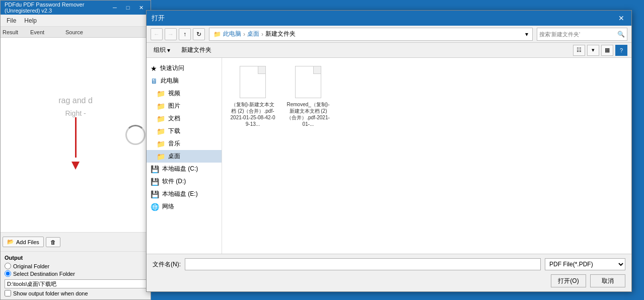 The height and width of the screenshot is (300, 644). Describe the element at coordinates (170, 81) in the screenshot. I see `nav-this-pc-label: 此电脑` at that location.